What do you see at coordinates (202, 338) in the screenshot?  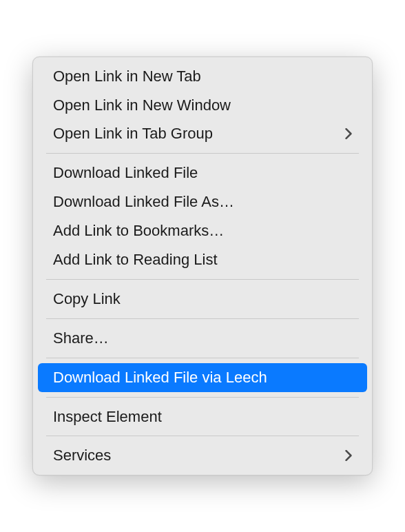 I see `menu-item-share: Share…` at bounding box center [202, 338].